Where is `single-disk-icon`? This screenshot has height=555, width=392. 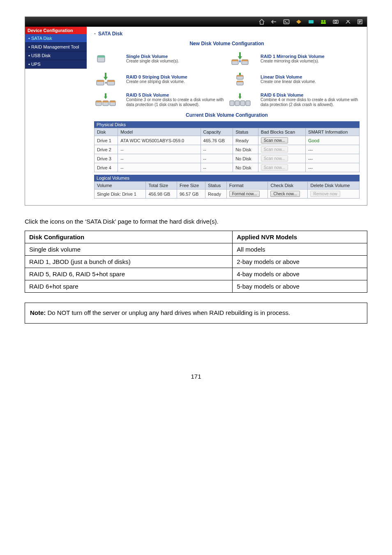
single-disk-icon is located at coordinates (106, 59).